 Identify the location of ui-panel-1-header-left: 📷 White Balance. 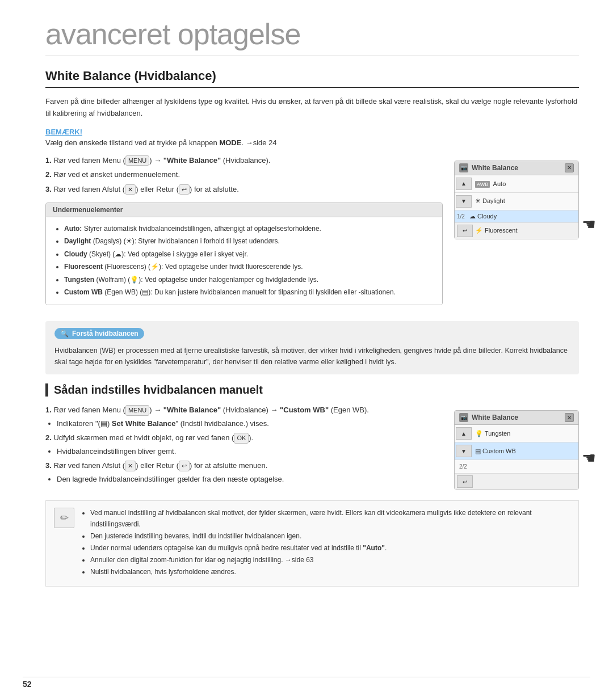
(489, 168).